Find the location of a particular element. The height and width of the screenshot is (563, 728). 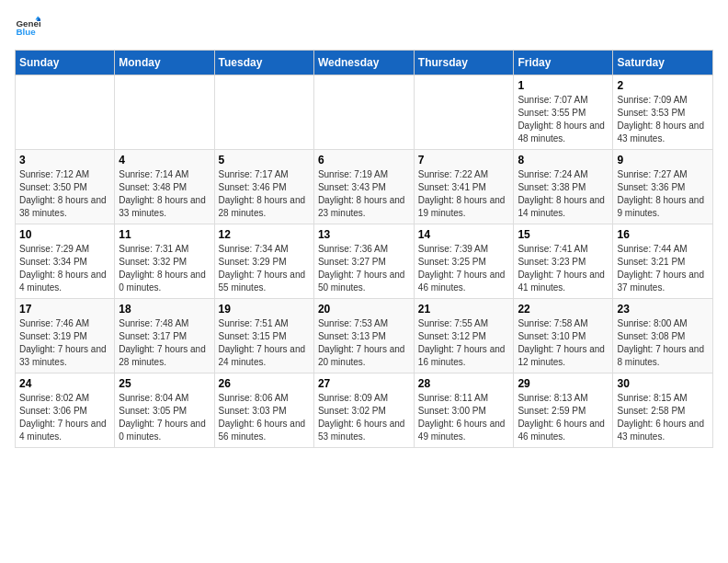

weekday-header-sunday: Sunday is located at coordinates (65, 63).